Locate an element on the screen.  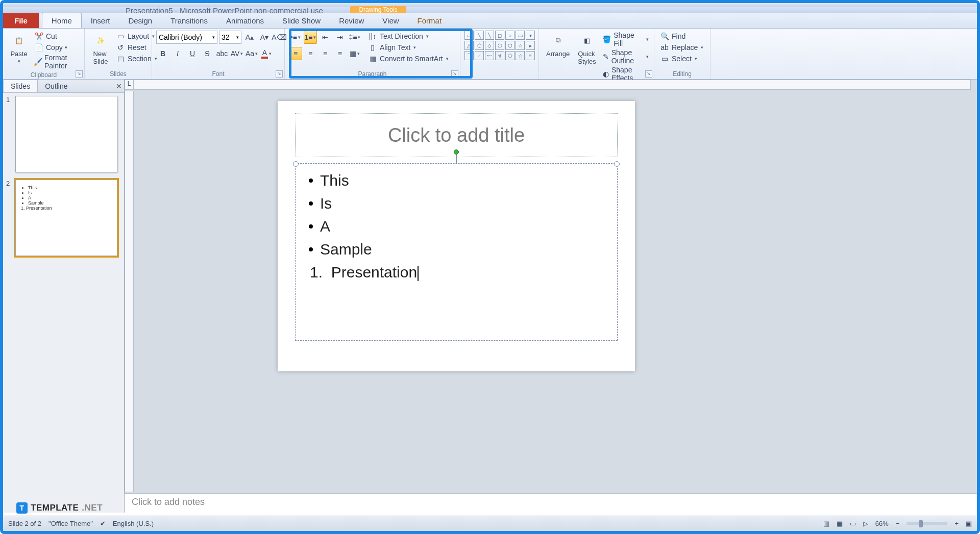
zoom-out-button: − is located at coordinates (898, 523).